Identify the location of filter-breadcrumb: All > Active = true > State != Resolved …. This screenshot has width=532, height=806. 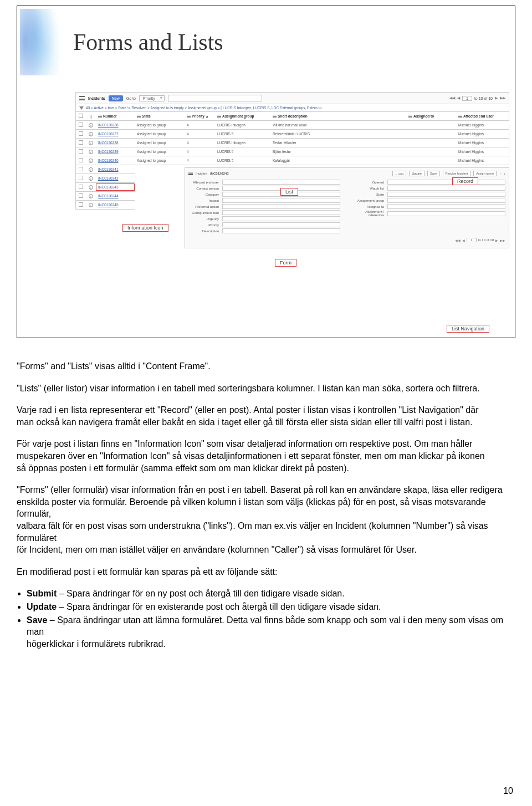
(293, 108).